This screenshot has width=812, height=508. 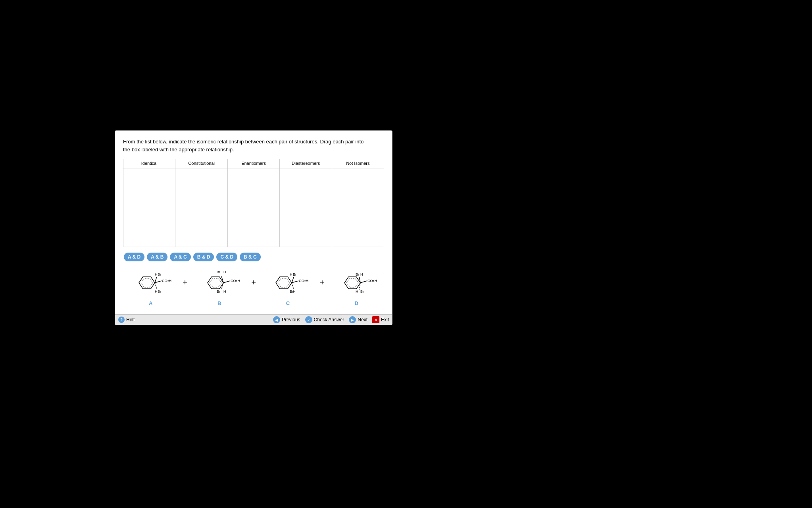 I want to click on structure-a: CO₂H H Br H Br A, so click(x=151, y=287).